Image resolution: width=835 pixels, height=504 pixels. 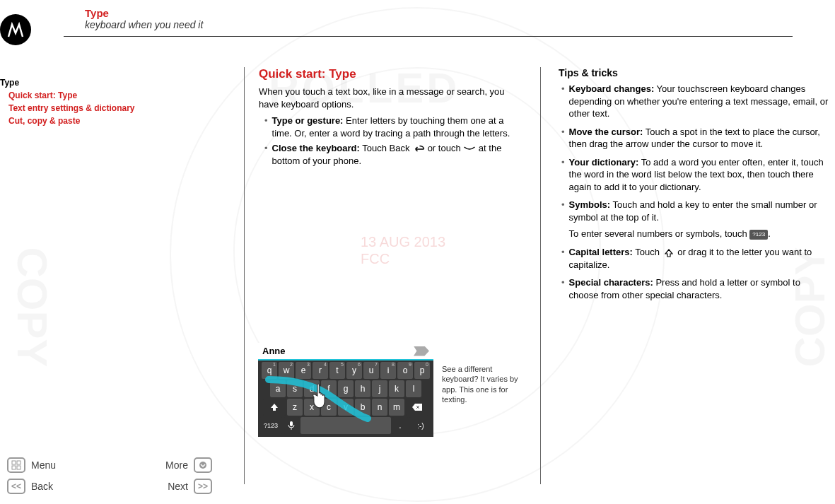 What do you see at coordinates (110, 476) in the screenshot?
I see `bottom-nav: Menu More << Back Next >>` at bounding box center [110, 476].